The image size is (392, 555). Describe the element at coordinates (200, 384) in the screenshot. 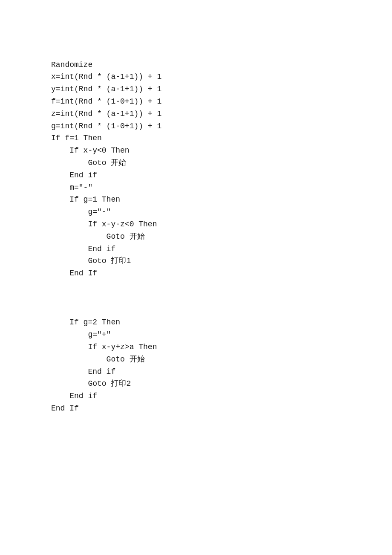

I see `code-line-28: Goto 打印2` at that location.